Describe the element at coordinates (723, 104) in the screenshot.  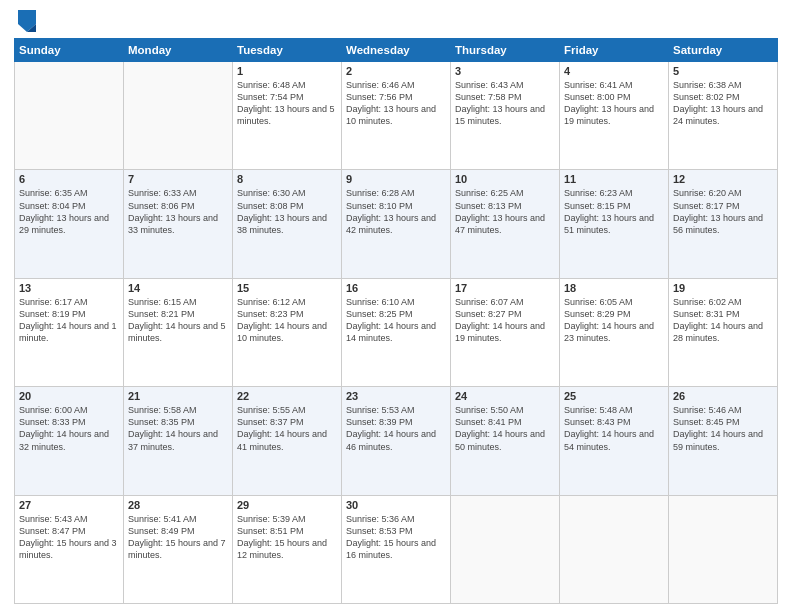
I see `day-info: Sunrise: 6:38 AM Sunset: 8:02 PM Dayligh…` at that location.